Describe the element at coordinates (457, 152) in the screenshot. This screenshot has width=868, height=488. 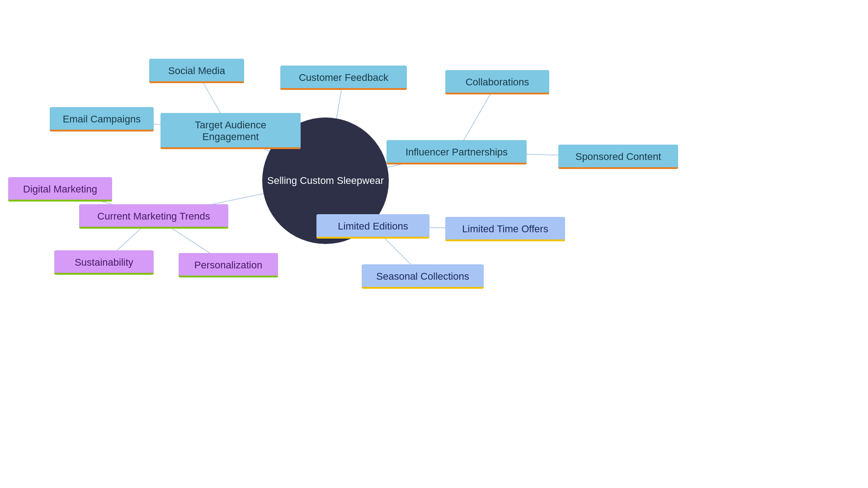
I see `node-label: Influencer Partnerships` at that location.